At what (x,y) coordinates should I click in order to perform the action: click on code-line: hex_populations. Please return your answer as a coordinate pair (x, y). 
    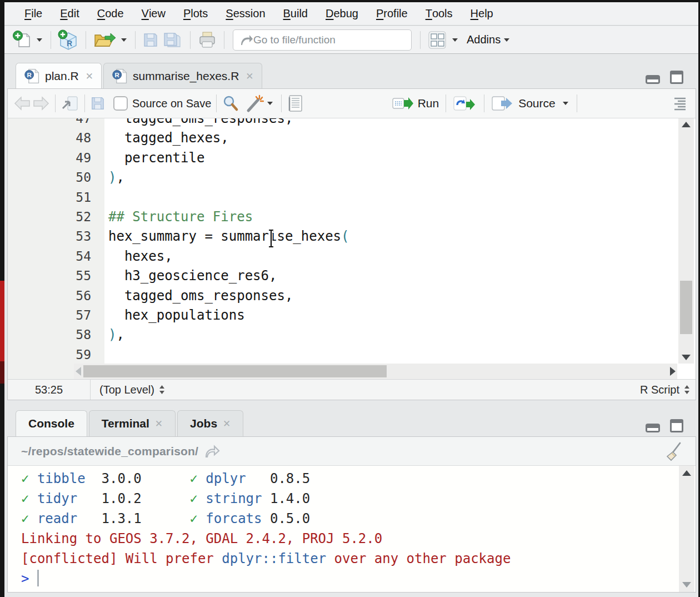
    Looking at the image, I should click on (392, 316).